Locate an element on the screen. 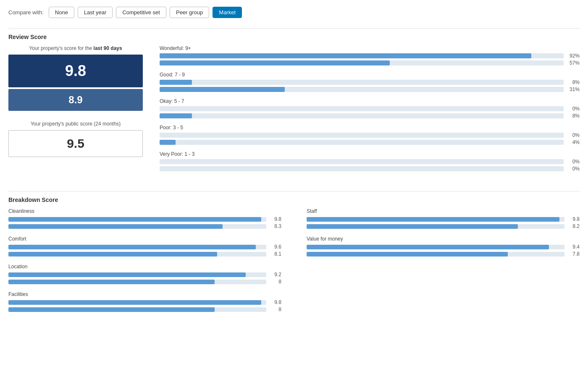  breakdown-label-1: Comfort is located at coordinates (145, 239).